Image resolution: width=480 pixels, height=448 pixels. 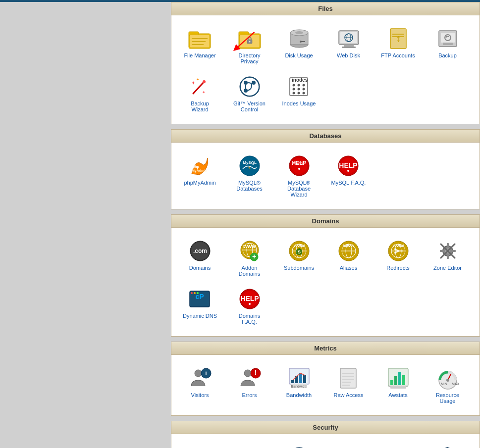 What do you see at coordinates (250, 162) in the screenshot?
I see `svg-text: MySQL` at bounding box center [250, 162].